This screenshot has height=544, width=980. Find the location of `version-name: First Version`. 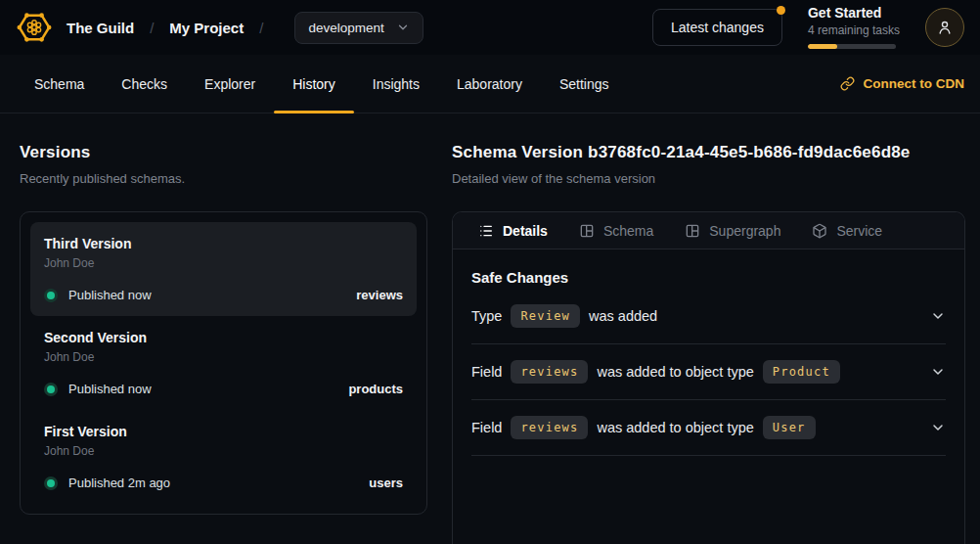

version-name: First Version is located at coordinates (223, 431).